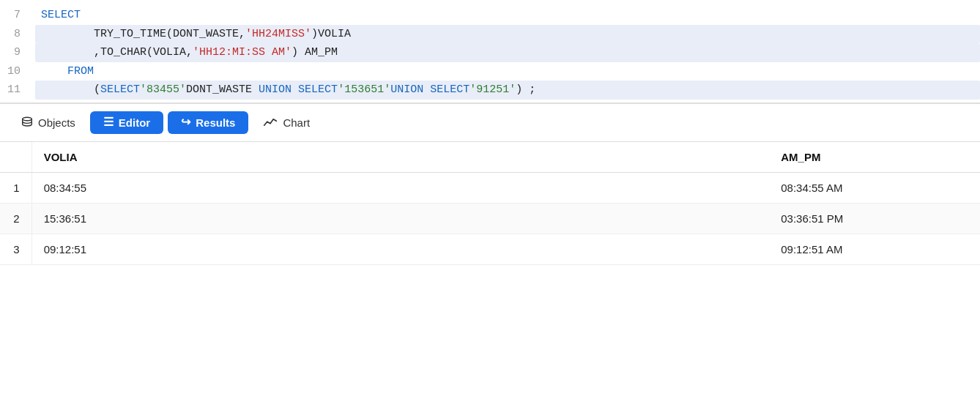  What do you see at coordinates (400, 249) in the screenshot?
I see `volia-cell: 09:12:51` at bounding box center [400, 249].